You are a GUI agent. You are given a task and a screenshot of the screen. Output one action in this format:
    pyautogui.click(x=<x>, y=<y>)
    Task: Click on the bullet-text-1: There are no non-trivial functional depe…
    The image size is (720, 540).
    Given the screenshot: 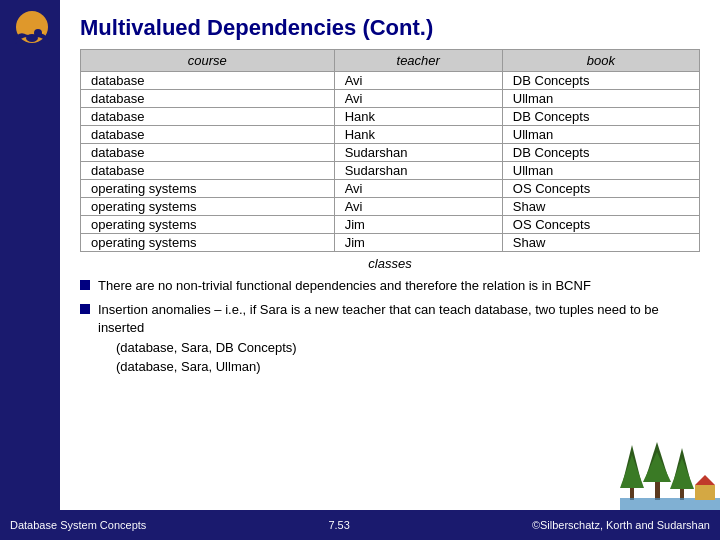 What is the action you would take?
    pyautogui.click(x=399, y=286)
    